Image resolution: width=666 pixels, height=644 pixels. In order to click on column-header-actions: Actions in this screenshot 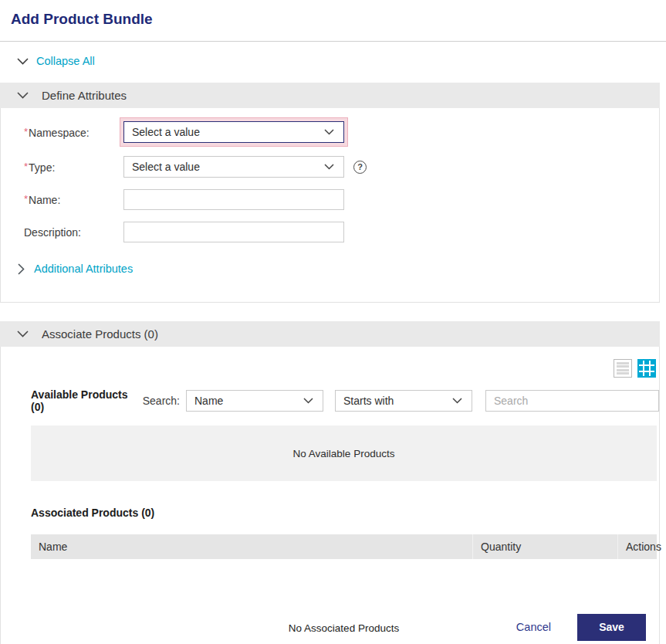, I will do `click(637, 547)`.